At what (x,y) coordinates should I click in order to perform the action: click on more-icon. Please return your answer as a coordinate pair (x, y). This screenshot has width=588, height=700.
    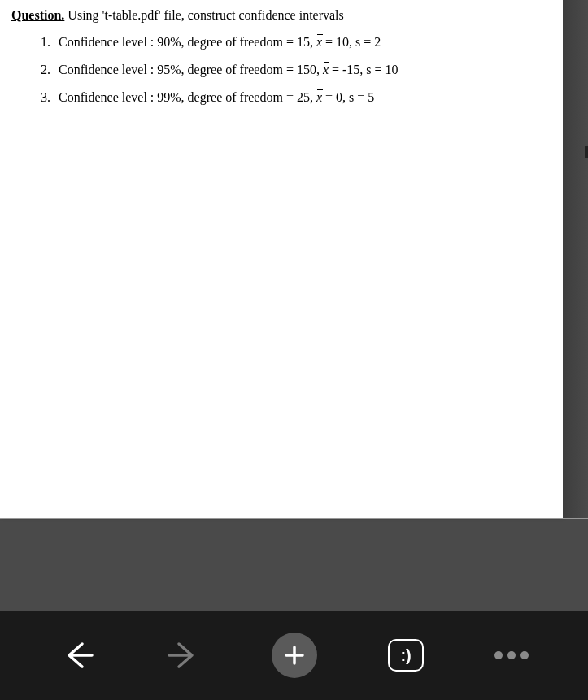
    Looking at the image, I should click on (512, 655).